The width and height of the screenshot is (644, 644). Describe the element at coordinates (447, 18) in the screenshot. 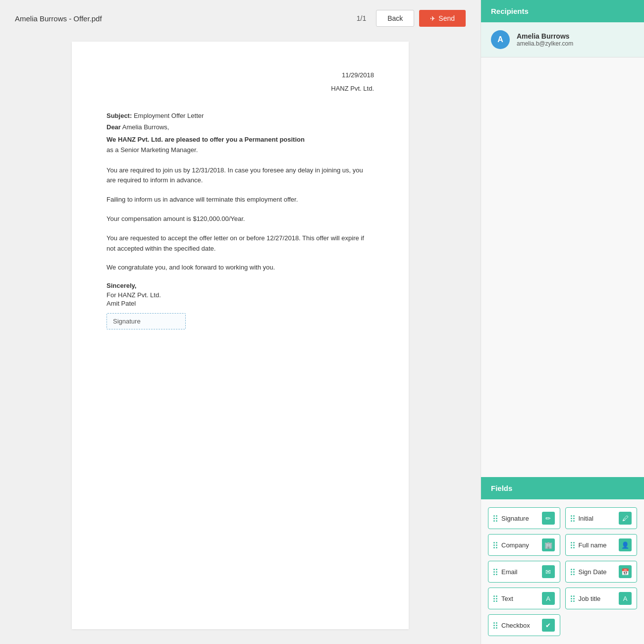

I see `send-label: Send` at that location.